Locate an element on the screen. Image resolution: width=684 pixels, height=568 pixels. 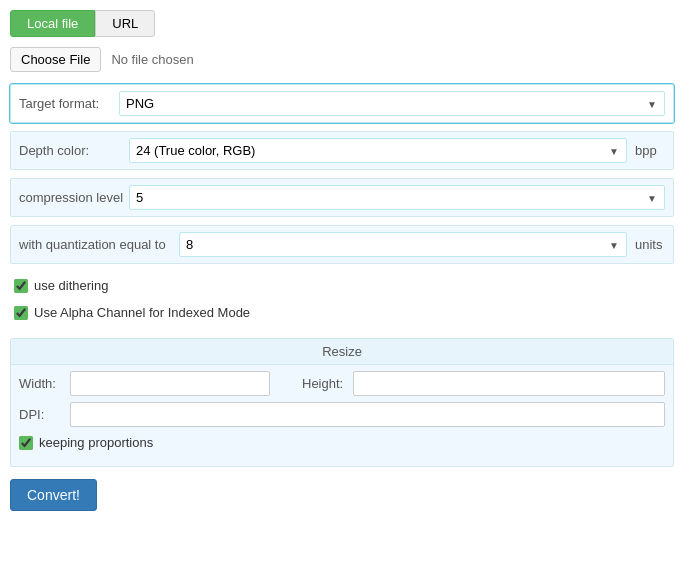
compression-select: 01234 56789 is located at coordinates (397, 198).